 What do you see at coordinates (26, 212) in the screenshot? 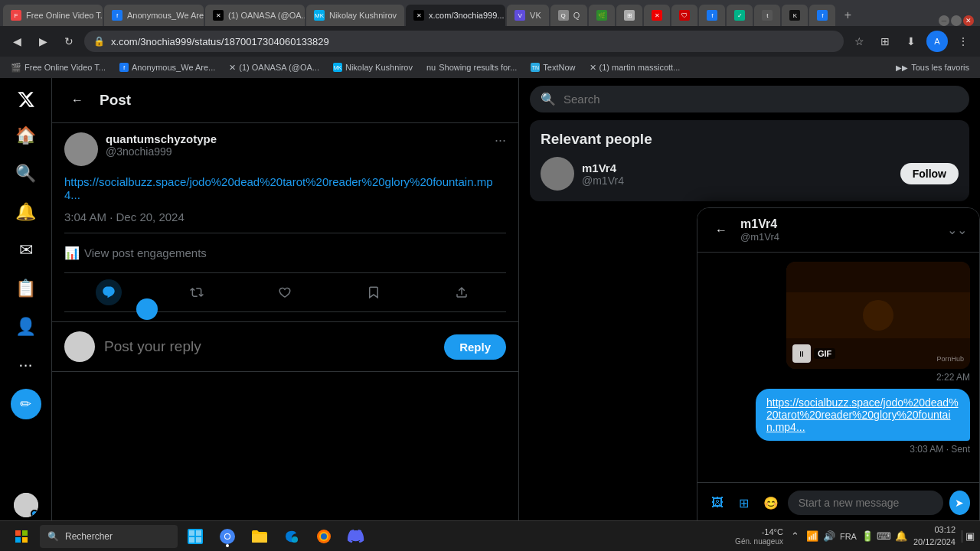
I see `sidebar-notifications: 🔔` at bounding box center [26, 212].